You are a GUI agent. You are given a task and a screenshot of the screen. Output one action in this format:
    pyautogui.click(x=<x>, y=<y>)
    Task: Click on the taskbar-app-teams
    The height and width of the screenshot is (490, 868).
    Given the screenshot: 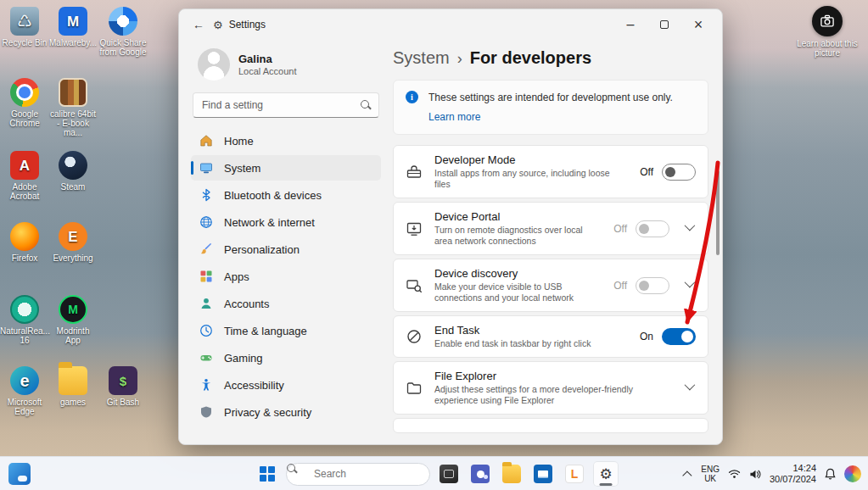 What is the action you would take?
    pyautogui.click(x=480, y=474)
    